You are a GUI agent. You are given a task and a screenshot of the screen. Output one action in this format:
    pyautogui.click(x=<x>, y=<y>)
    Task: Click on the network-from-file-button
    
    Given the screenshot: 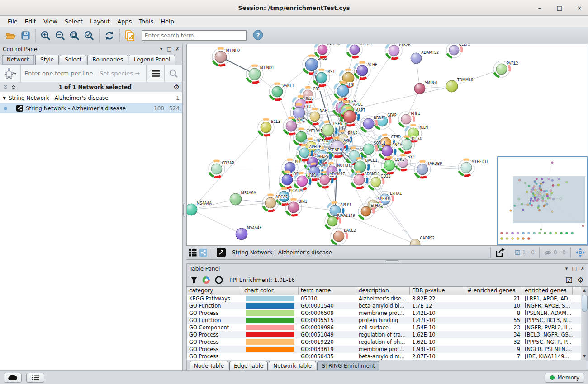 What is the action you would take?
    pyautogui.click(x=130, y=36)
    